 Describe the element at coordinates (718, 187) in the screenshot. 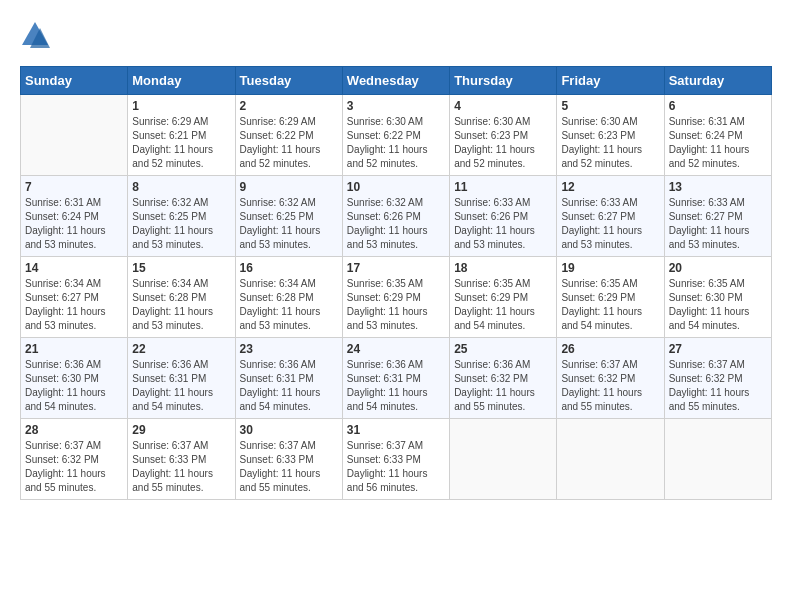

I see `day-number: 13` at that location.